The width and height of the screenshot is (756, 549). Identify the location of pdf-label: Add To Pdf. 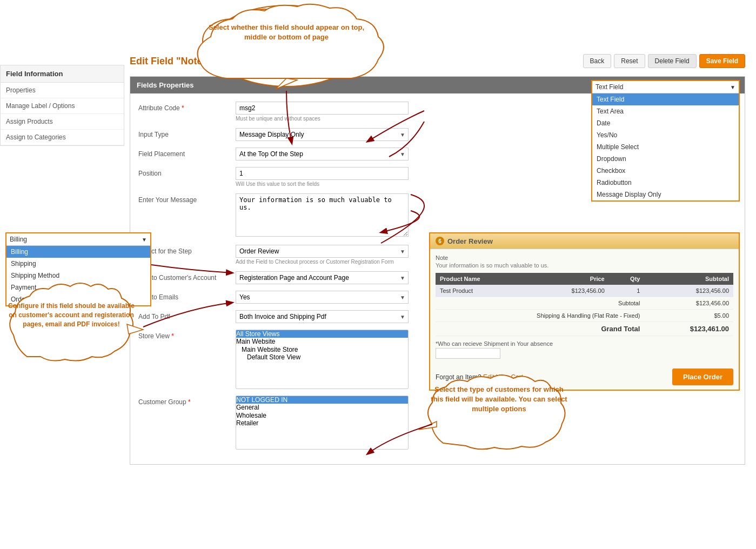
(187, 316).